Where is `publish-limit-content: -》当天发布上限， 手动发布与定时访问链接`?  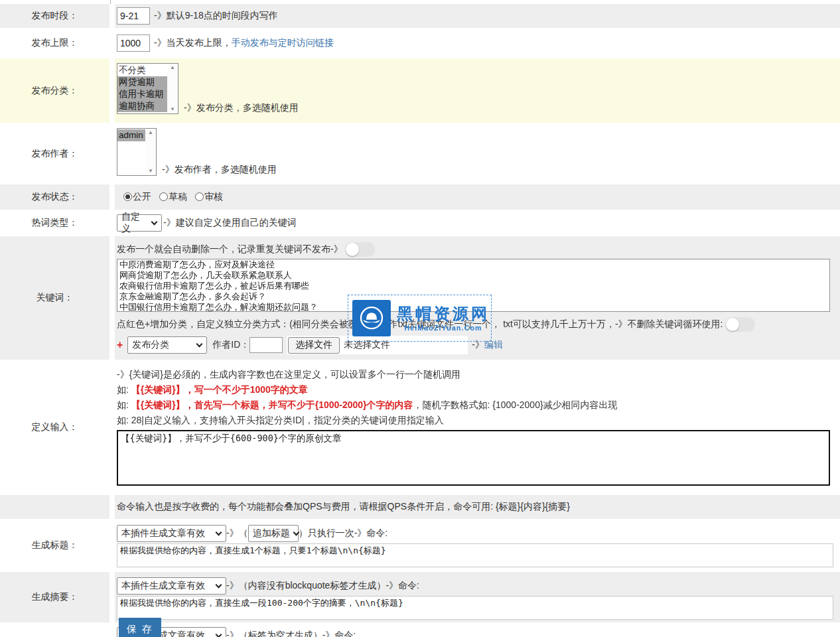 publish-limit-content: -》当天发布上限， 手动发布与定时访问链接 is located at coordinates (478, 43).